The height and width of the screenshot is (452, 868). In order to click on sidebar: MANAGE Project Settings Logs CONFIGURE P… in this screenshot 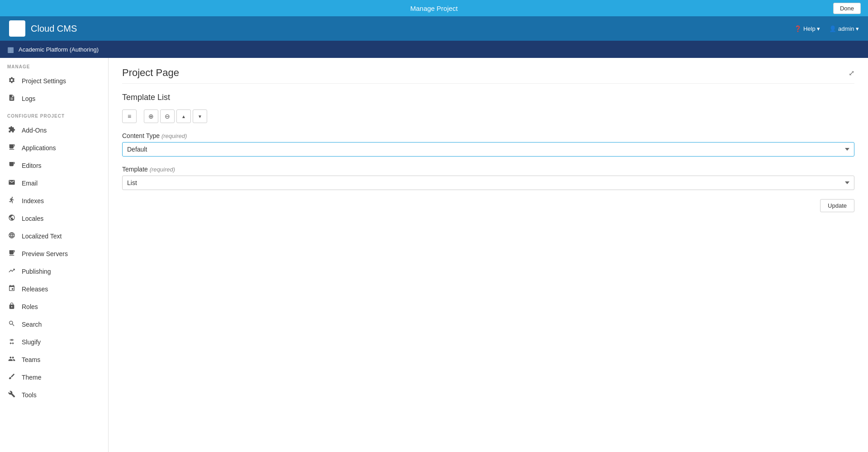, I will do `click(54, 255)`.